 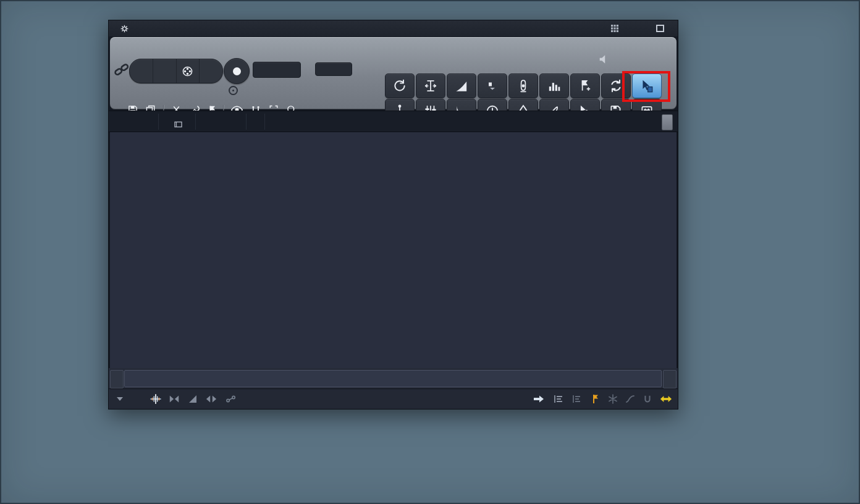 I want to click on regions-list-button, so click(x=559, y=399).